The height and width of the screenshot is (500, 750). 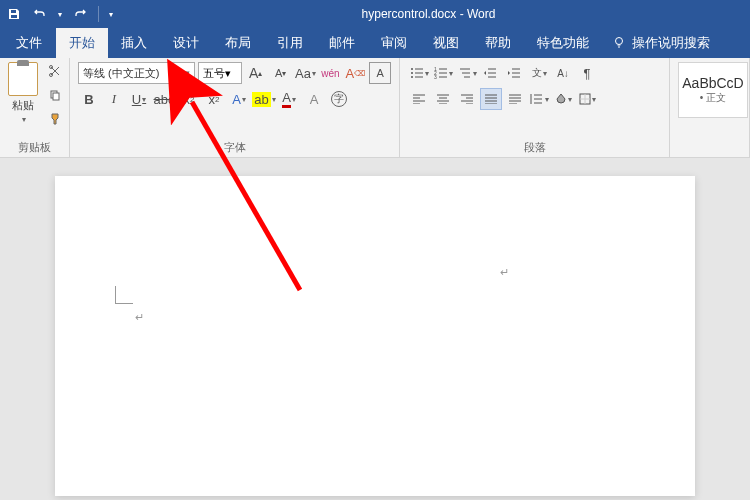 What do you see at coordinates (314, 99) in the screenshot?
I see `character-shading-button: A` at bounding box center [314, 99].